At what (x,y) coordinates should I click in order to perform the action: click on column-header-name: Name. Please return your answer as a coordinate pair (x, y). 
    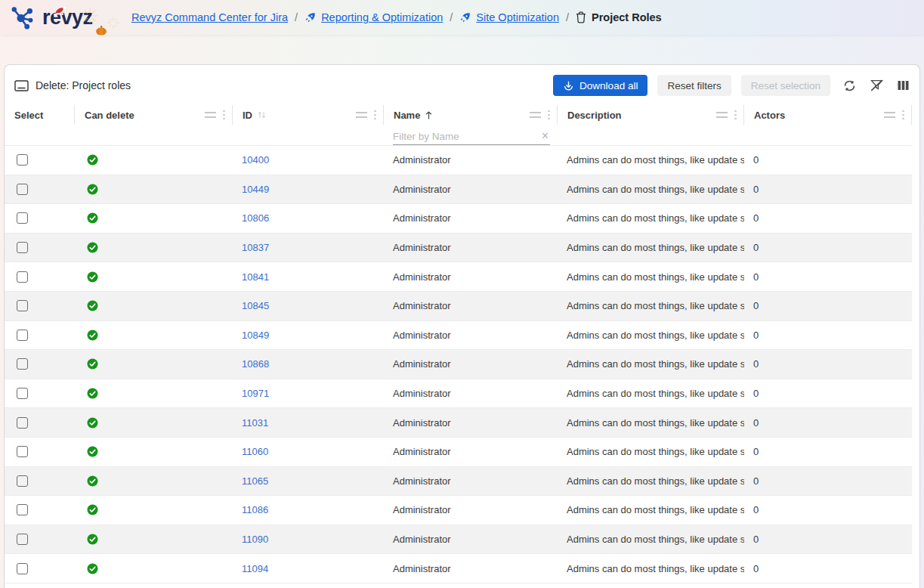
    Looking at the image, I should click on (471, 115).